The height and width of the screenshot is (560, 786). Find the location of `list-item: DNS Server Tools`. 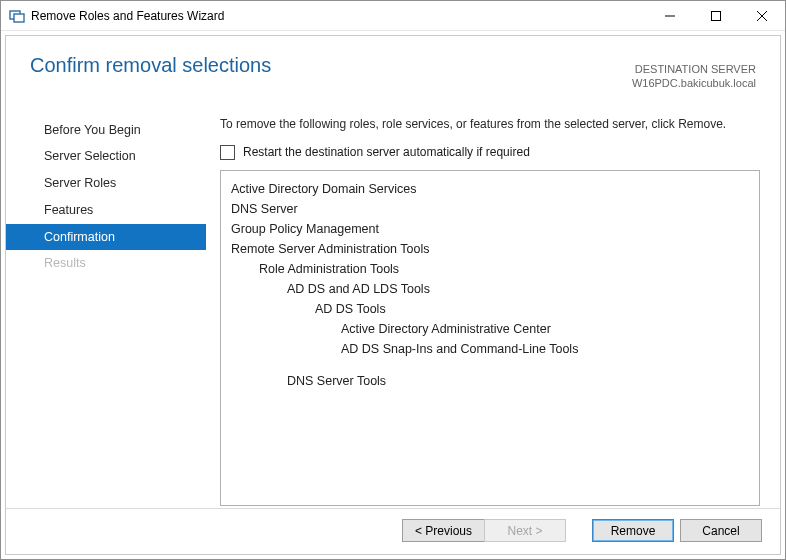

list-item: DNS Server Tools is located at coordinates (490, 381).